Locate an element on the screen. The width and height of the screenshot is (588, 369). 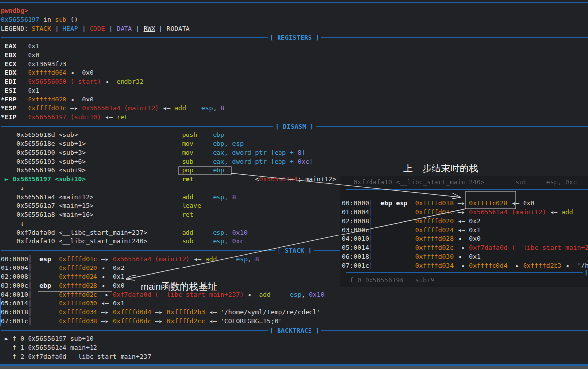
text-segment: 0xffffd0dc is located at coordinates (132, 321).